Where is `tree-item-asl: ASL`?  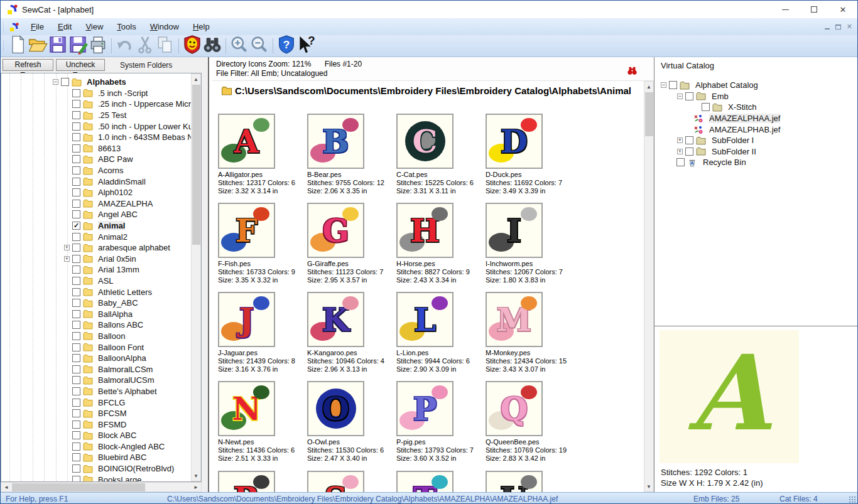
tree-item-asl: ASL is located at coordinates (101, 281).